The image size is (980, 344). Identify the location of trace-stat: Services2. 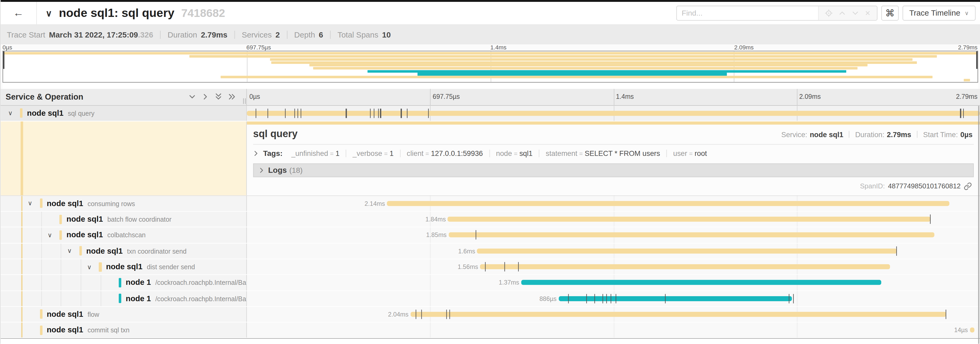
(261, 35).